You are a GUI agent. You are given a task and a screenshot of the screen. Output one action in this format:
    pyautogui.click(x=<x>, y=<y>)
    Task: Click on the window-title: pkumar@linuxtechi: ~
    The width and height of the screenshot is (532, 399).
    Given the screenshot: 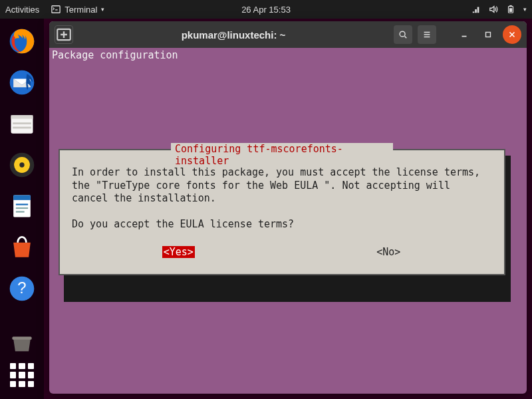 What is the action you would take?
    pyautogui.click(x=233, y=35)
    